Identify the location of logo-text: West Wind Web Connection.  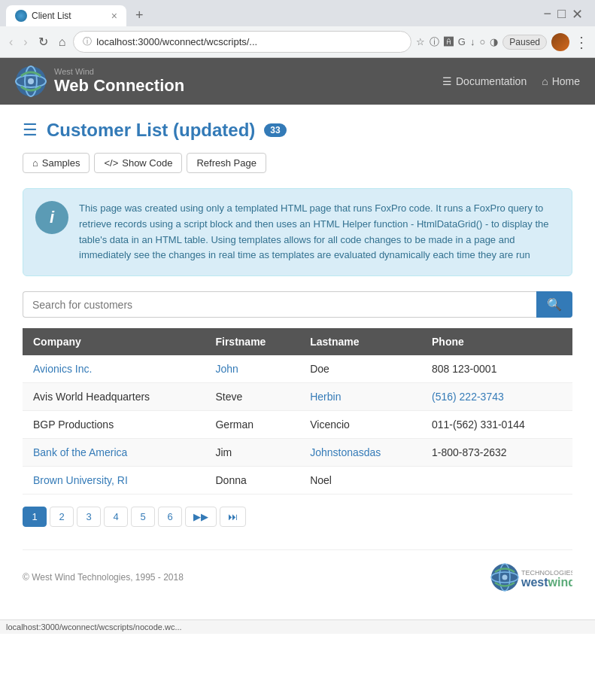
(119, 81).